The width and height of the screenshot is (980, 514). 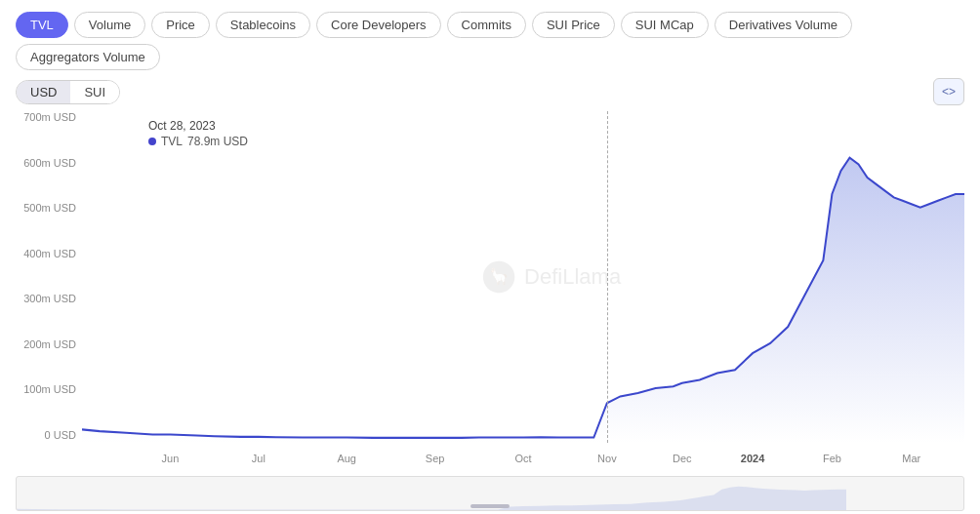 What do you see at coordinates (949, 92) in the screenshot?
I see `embed-button: <>` at bounding box center [949, 92].